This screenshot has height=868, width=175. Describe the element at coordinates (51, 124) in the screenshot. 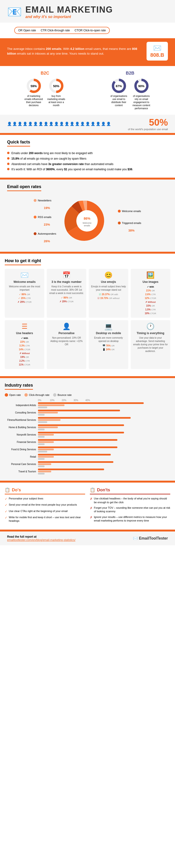

I see `person-orange-9: 👤` at that location.